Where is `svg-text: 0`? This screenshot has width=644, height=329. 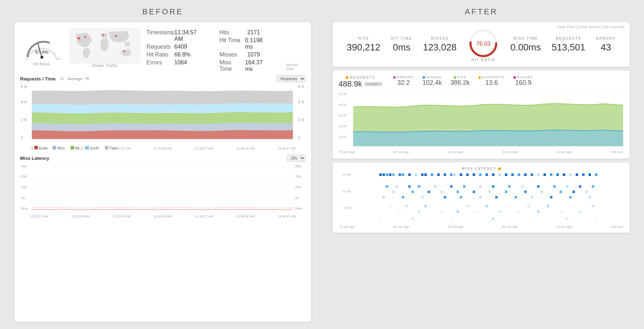
svg-text: 0 is located at coordinates (26, 59).